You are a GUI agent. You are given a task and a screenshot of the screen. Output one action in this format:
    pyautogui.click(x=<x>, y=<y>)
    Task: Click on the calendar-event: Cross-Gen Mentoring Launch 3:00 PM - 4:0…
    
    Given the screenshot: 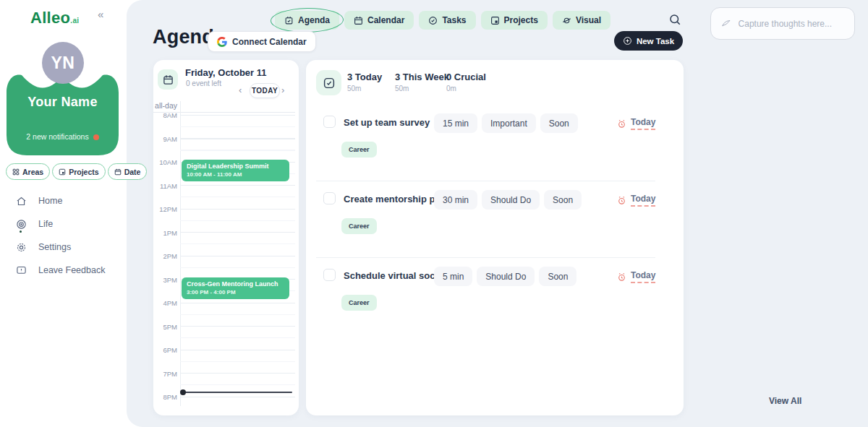 What is the action you would take?
    pyautogui.click(x=236, y=288)
    